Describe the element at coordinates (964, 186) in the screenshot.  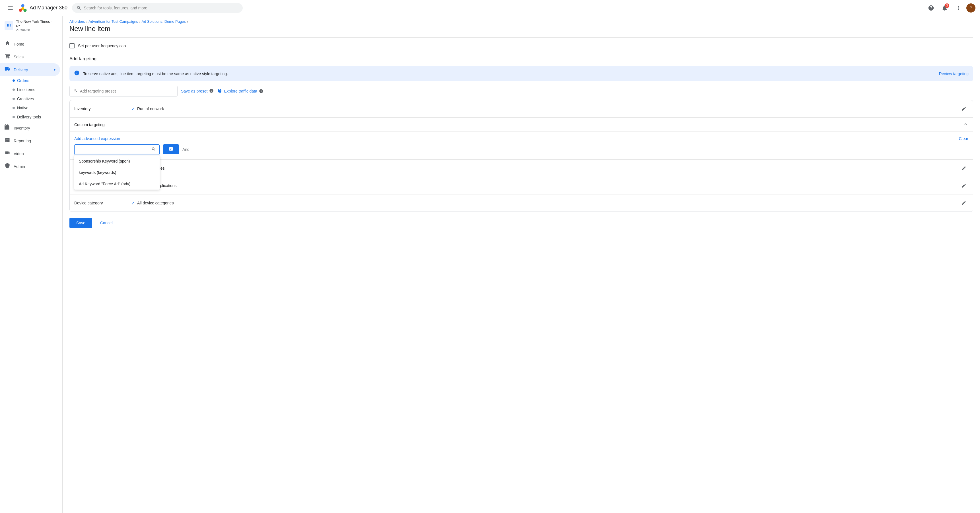
I see `mobile-app-edit-button` at that location.